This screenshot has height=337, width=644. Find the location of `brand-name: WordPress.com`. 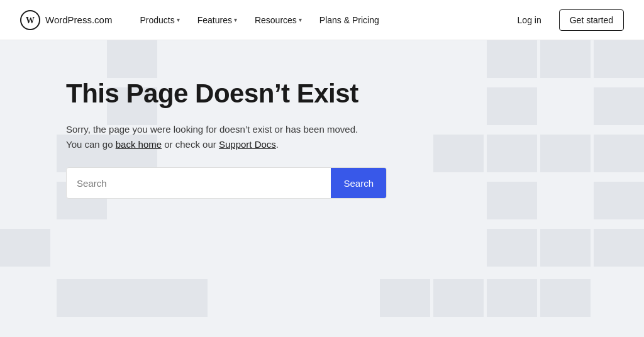

brand-name: WordPress.com is located at coordinates (79, 20).